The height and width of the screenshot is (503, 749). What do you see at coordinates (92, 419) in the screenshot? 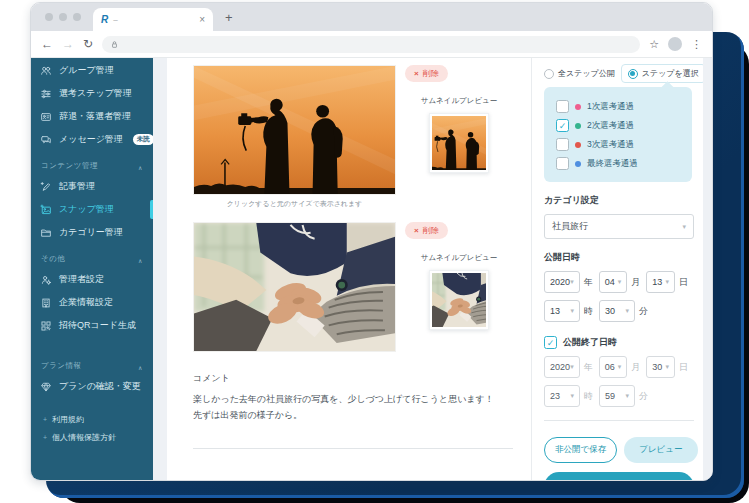
I see `terms-of-use-link: + 利用規約` at bounding box center [92, 419].